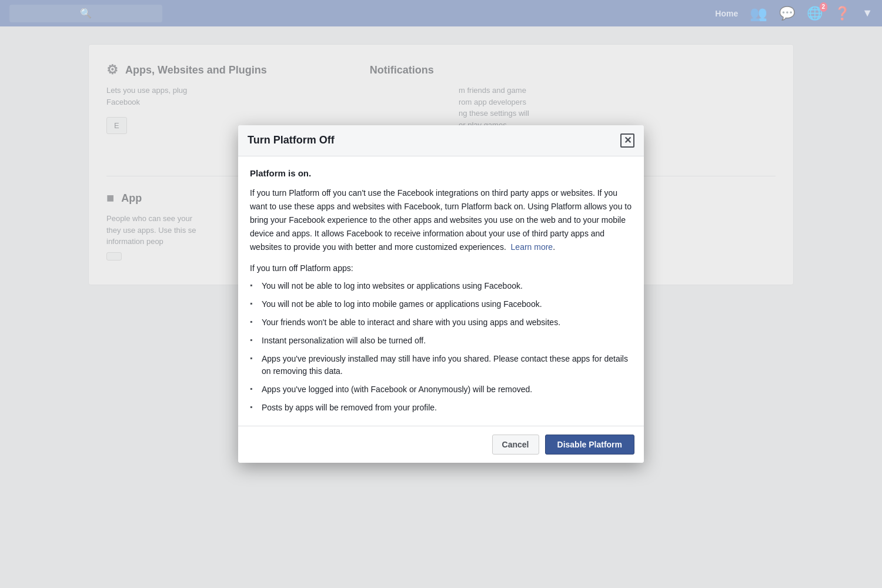 This screenshot has width=882, height=588. What do you see at coordinates (441, 141) in the screenshot?
I see `modal-header: Turn Platform Off ✕` at bounding box center [441, 141].